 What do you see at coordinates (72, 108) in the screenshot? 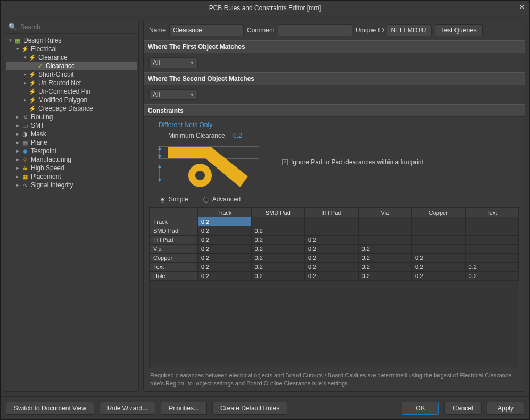
I see `tree-creepage-distance: ⚡ Creepage Distance` at bounding box center [72, 108].